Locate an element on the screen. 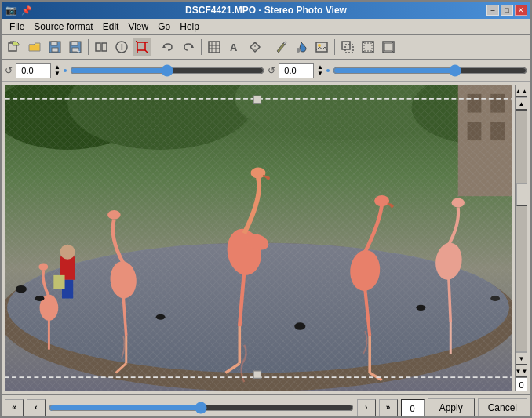  left-angle-spin-up: ▲▼ is located at coordinates (57, 71).